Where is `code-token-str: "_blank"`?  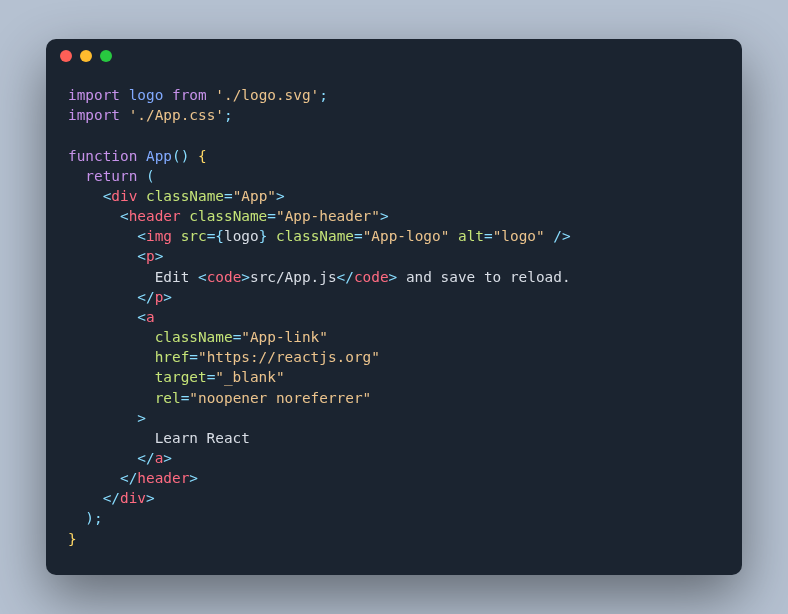 code-token-str: "_blank" is located at coordinates (250, 377).